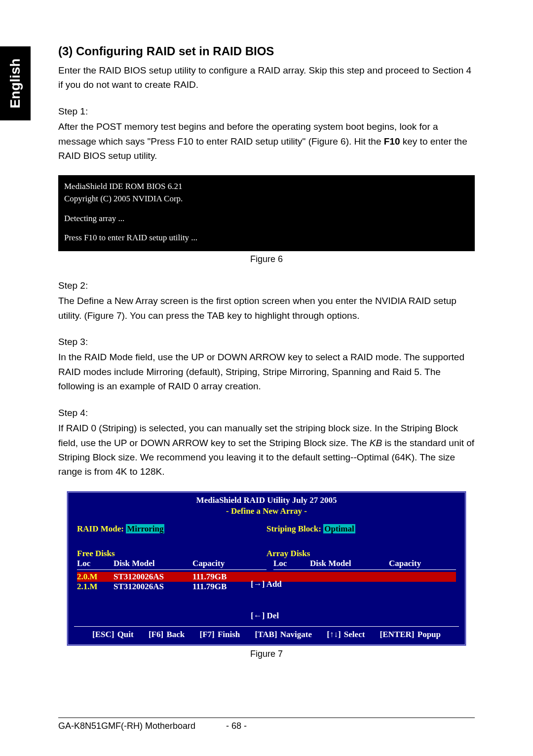  I want to click on hint-select: [↑↓] Select, so click(345, 635).